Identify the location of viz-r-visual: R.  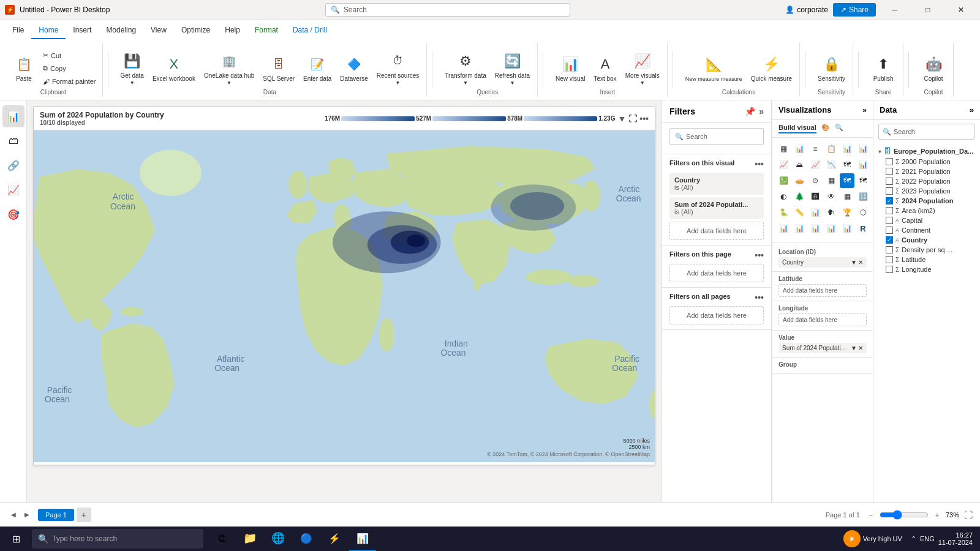
(863, 228).